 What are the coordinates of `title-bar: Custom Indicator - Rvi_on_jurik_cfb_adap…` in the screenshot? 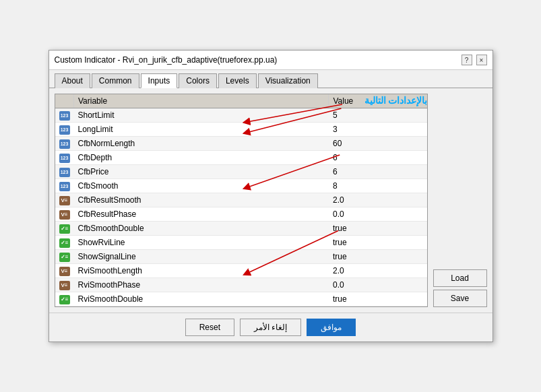 It's located at (271, 61).